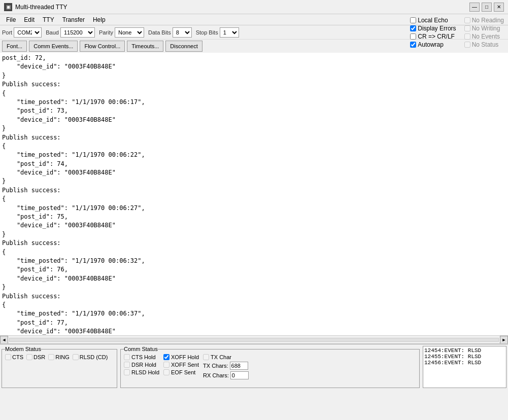 This screenshot has width=508, height=420. I want to click on local-echo-row: Local Echo, so click(433, 20).